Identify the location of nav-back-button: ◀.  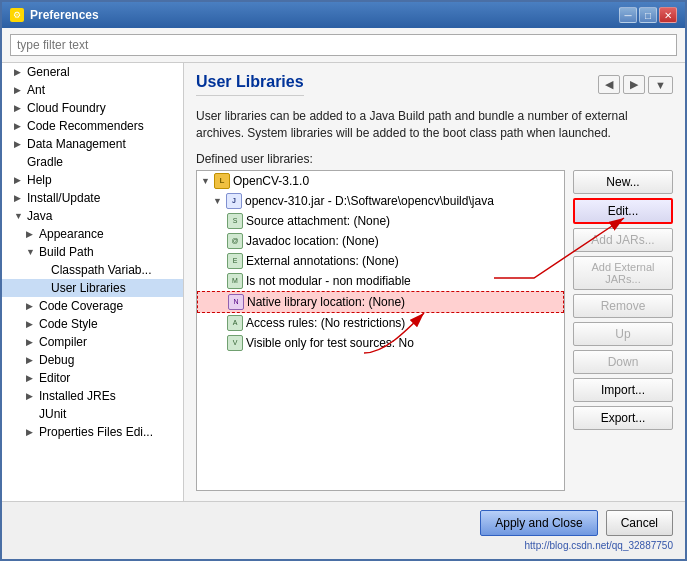
(609, 84).